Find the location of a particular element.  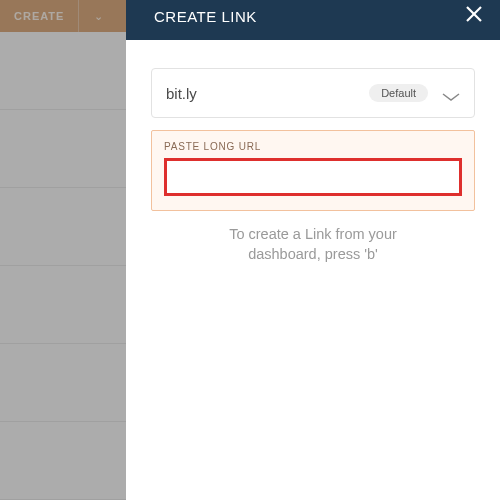

help-text: To create a Link from your dashboard, pr… is located at coordinates (313, 244).